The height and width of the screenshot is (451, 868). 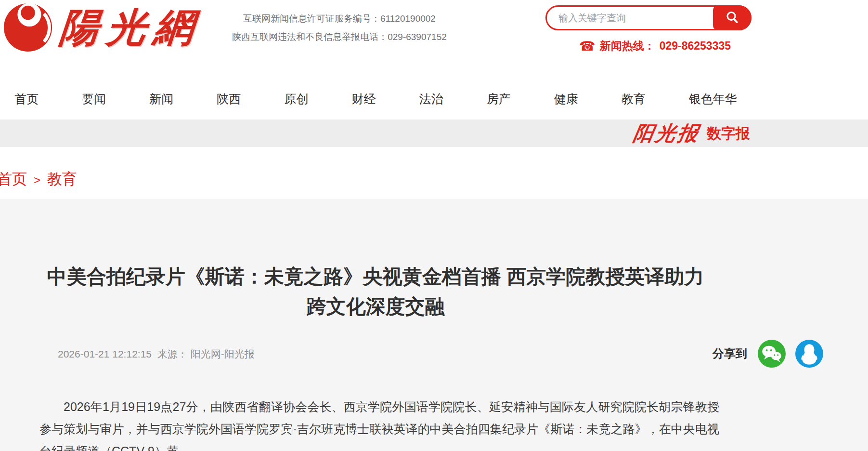 I want to click on news-hotline: ☎ 新闻热线： 029-86253335, so click(x=655, y=46).